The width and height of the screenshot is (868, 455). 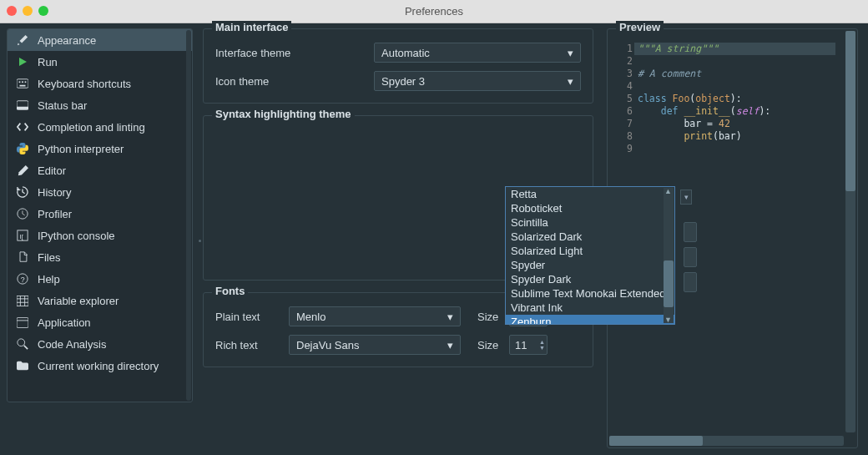 I want to click on rich-text-font-select: DejaVu Sans ▾, so click(x=375, y=345).